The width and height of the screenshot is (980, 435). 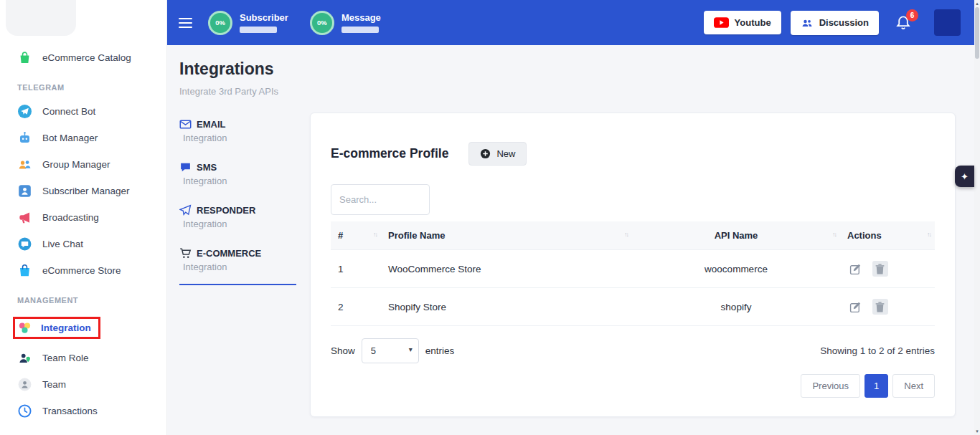 I want to click on nav-item-email: EMAIL Integration, so click(x=238, y=130).